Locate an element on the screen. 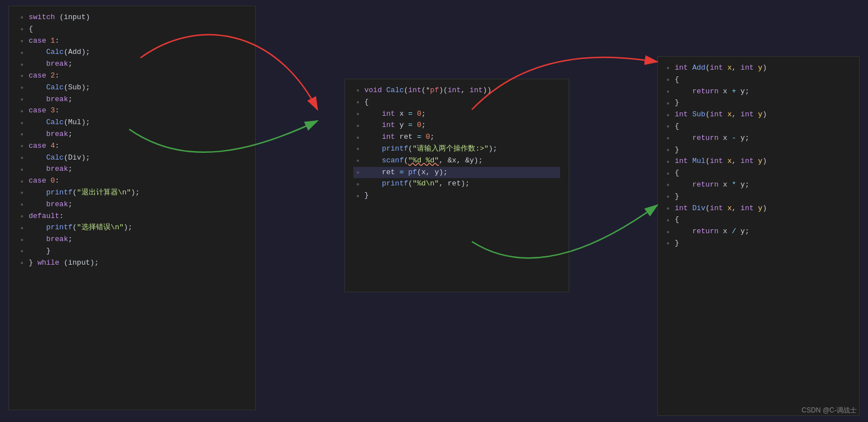 The height and width of the screenshot is (422, 868). code-line: int Div(int x, int y) is located at coordinates (760, 209).